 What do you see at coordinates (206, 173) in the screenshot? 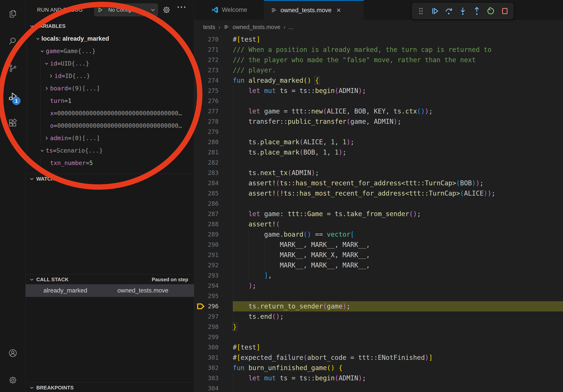
I see `line-number: 283` at bounding box center [206, 173].